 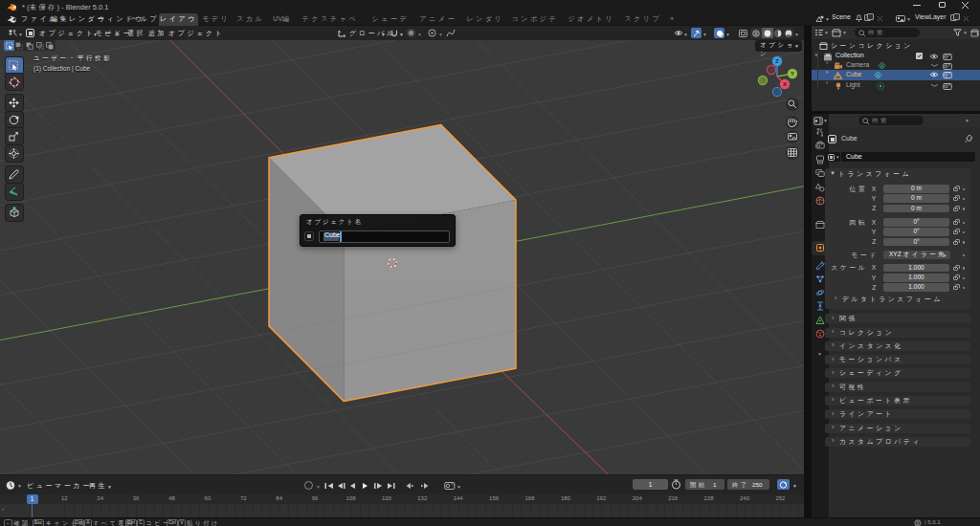 I want to click on svg-text: Y, so click(x=792, y=74).